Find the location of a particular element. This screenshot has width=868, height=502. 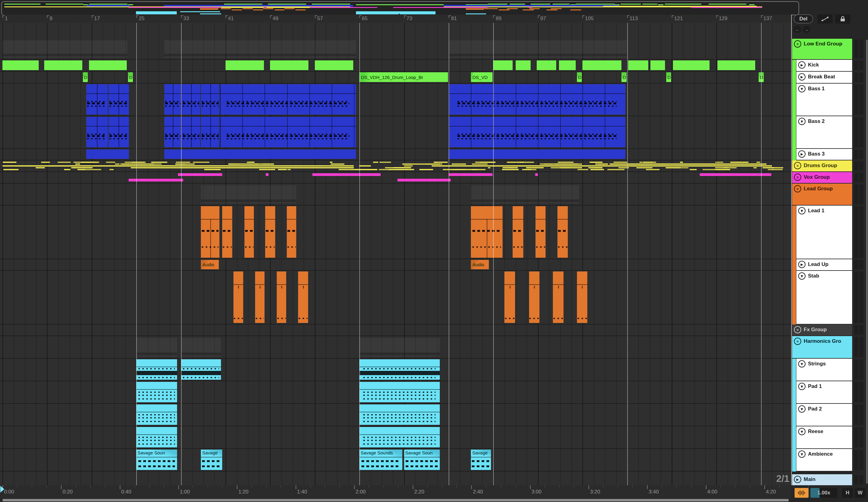

track-header-bass-2: ▼Bass 2 is located at coordinates (824, 132).